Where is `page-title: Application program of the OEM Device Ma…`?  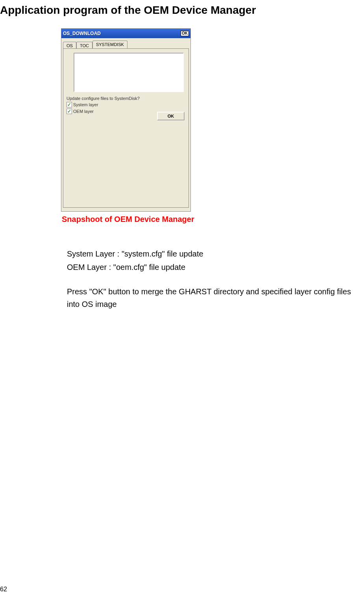
page-title: Application program of the OEM Device Ma… is located at coordinates (182, 8).